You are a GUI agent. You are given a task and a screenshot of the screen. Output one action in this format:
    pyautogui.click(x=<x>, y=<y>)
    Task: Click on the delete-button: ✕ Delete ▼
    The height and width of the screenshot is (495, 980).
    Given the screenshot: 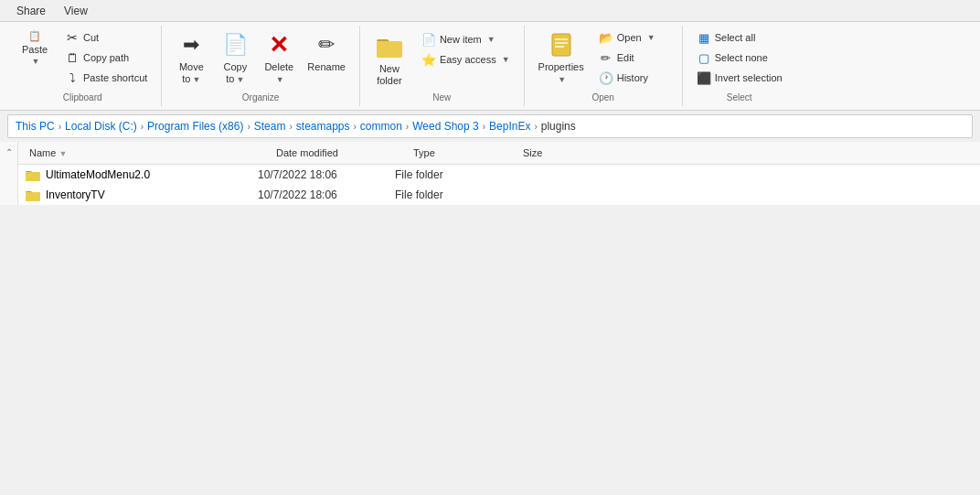 What is the action you would take?
    pyautogui.click(x=279, y=59)
    